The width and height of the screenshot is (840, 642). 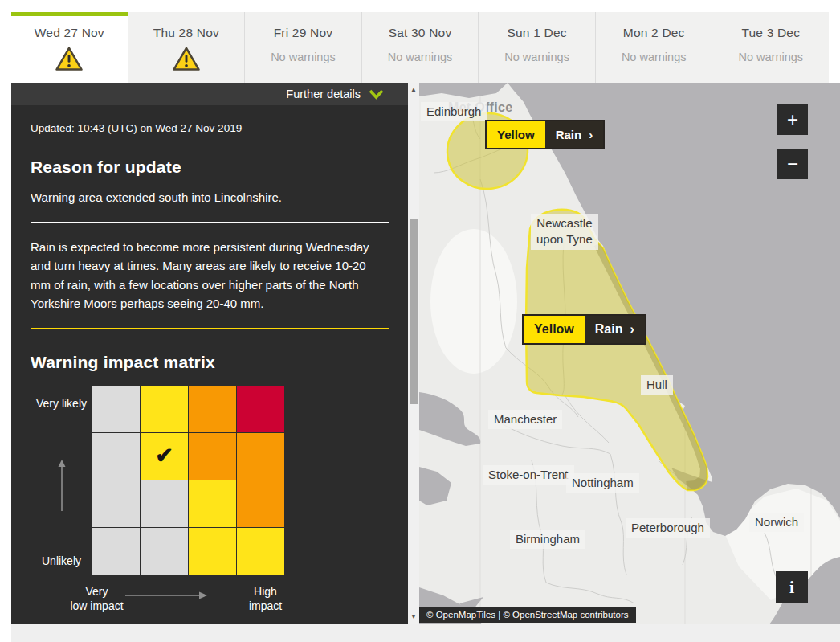 I want to click on scroll-up-arrow-icon: ▲, so click(x=414, y=90).